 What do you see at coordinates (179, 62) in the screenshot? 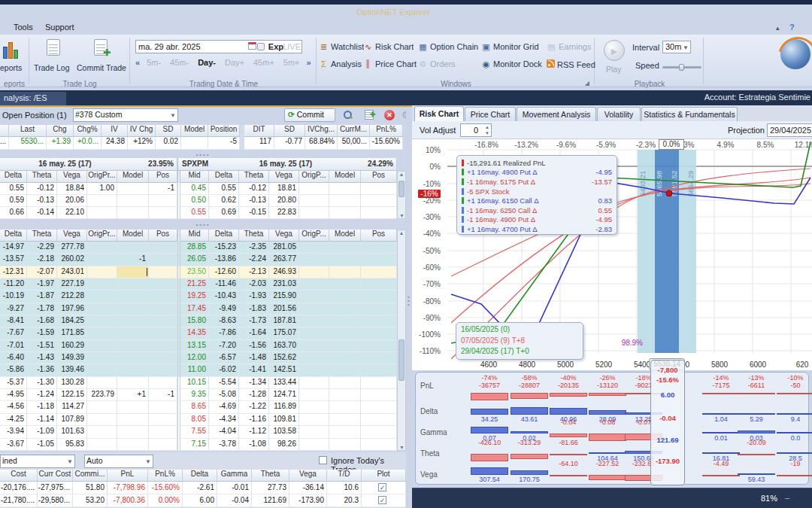
I see `time-step-45m-: 45m-` at bounding box center [179, 62].